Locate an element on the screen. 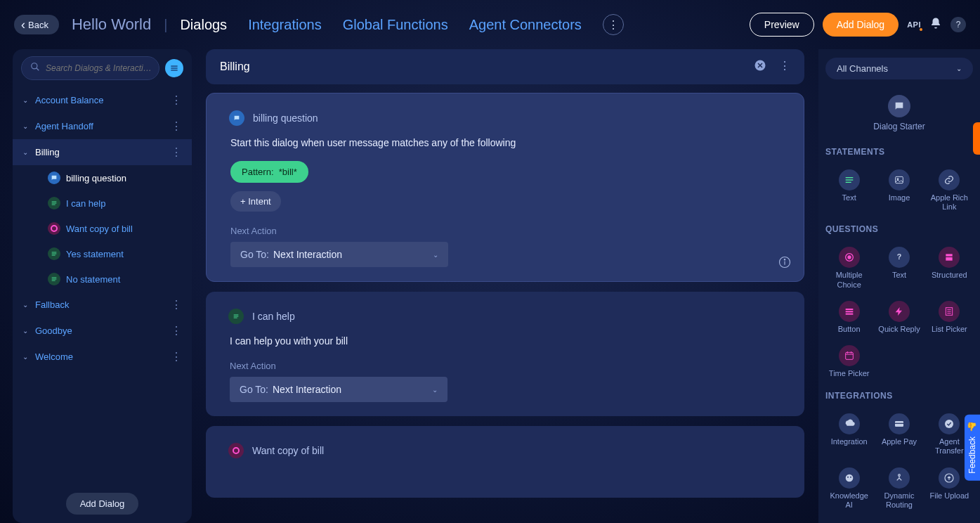 The width and height of the screenshot is (980, 523). node-no-statement: No statement is located at coordinates (103, 279).